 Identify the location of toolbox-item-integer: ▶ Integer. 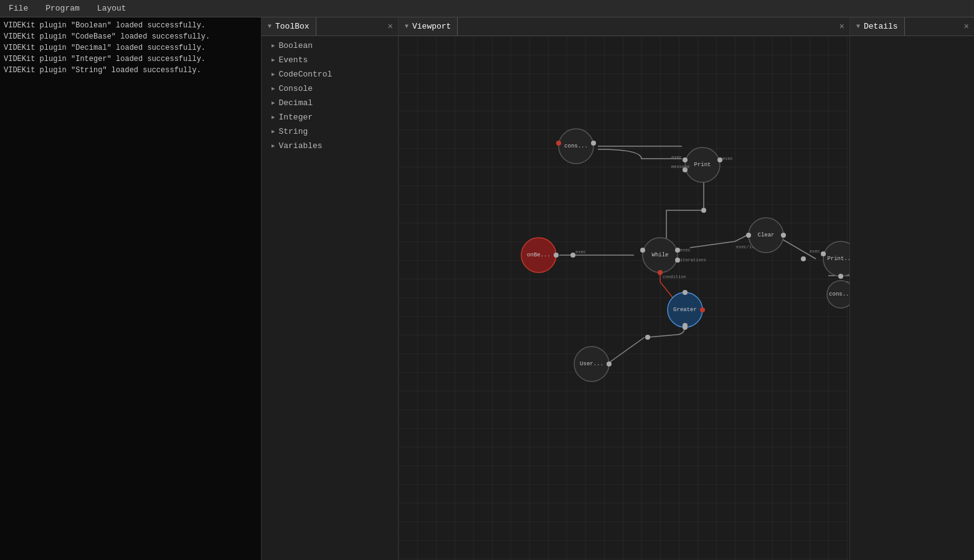
(330, 117).